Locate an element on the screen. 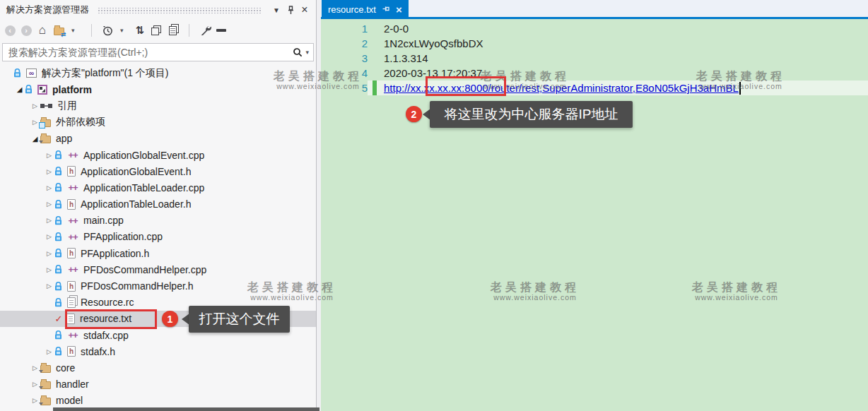  tree-item--: ▷外部依赖项 is located at coordinates (158, 123).